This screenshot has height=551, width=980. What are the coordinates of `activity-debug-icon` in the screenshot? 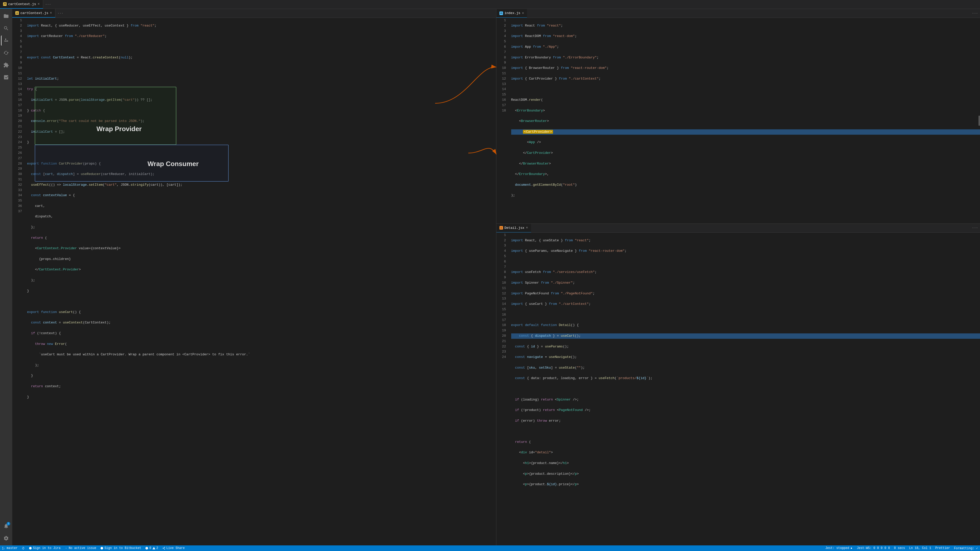 It's located at (6, 52).